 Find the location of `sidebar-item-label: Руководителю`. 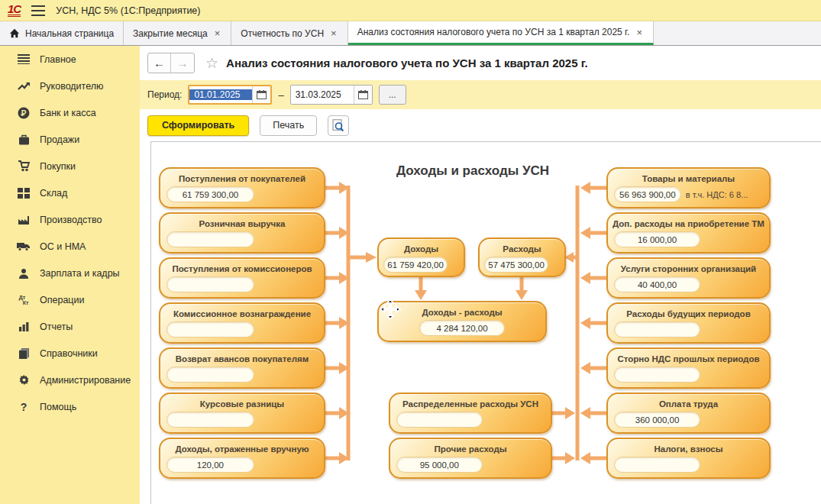

sidebar-item-label: Руководителю is located at coordinates (72, 86).